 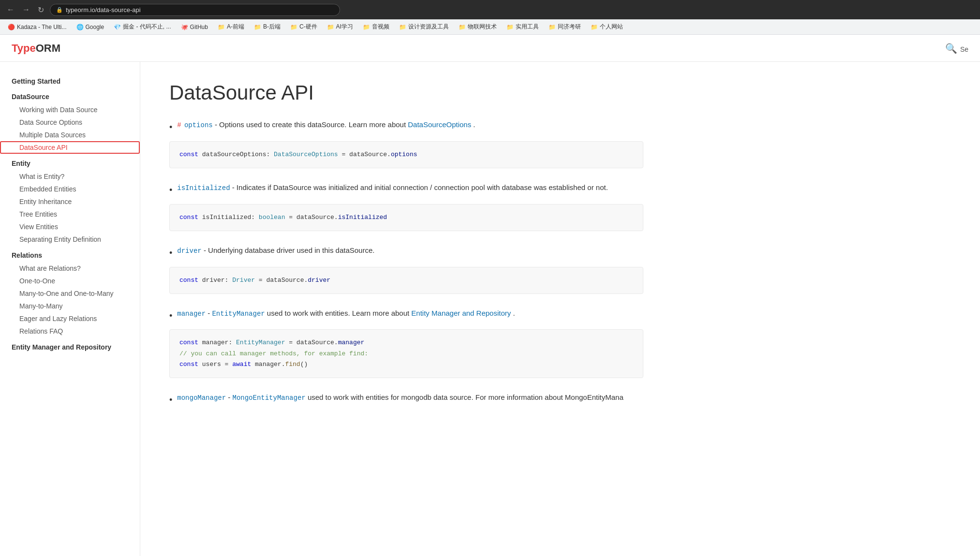 I want to click on section-mongomanager: • mongoManager - MongoEntityManager used…, so click(x=406, y=399).